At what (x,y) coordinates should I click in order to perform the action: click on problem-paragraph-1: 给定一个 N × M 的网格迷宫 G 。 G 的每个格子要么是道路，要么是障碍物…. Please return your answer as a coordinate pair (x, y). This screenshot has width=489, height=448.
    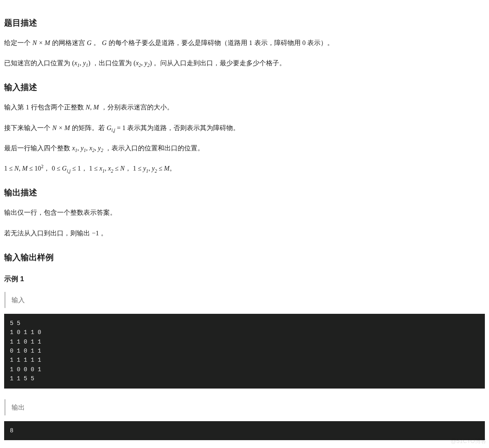
    Looking at the image, I should click on (244, 43).